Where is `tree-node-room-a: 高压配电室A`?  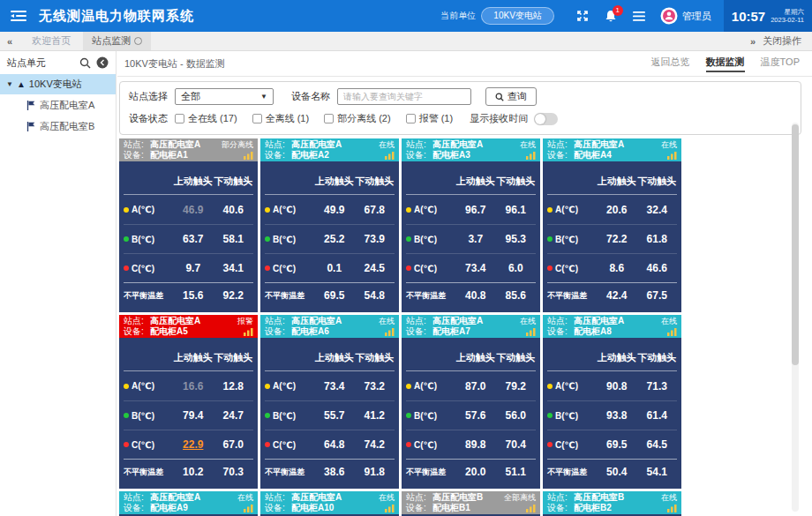 tree-node-room-a: 高压配电室A is located at coordinates (58, 105).